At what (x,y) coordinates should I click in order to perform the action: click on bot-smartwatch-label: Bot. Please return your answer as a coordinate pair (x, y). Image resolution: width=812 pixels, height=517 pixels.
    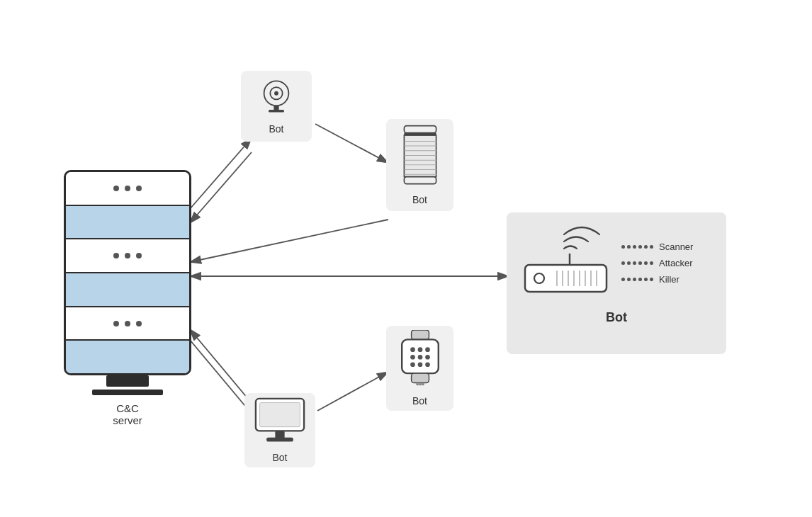
    Looking at the image, I should click on (419, 401).